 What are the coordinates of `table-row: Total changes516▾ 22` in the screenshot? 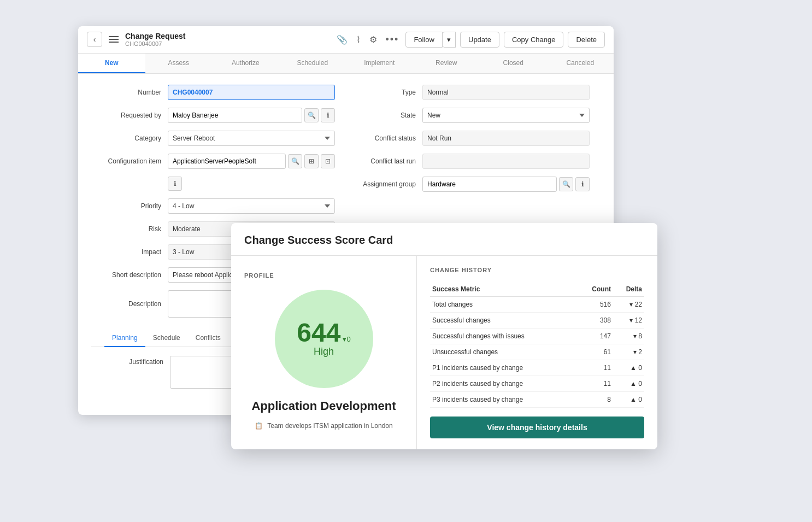 It's located at (537, 304).